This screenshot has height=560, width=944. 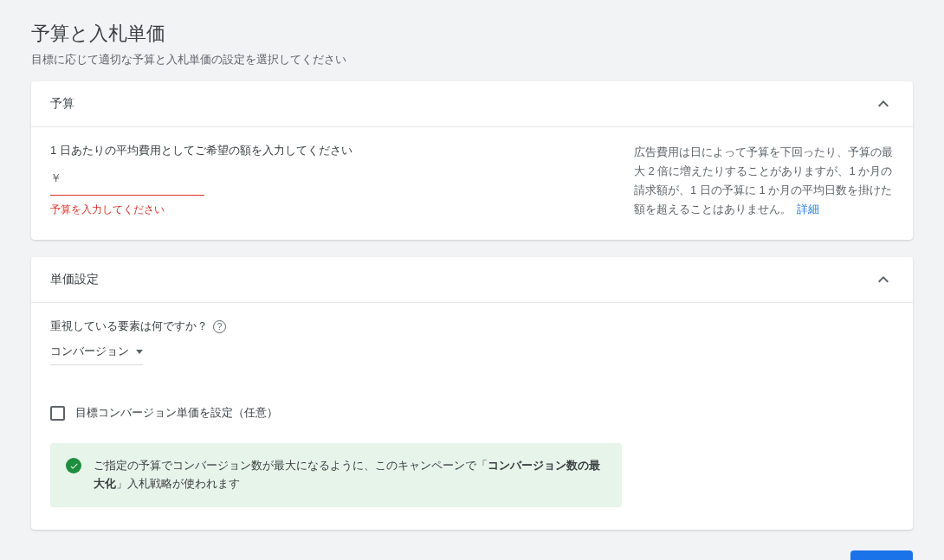 I want to click on check-circle-icon, so click(x=74, y=466).